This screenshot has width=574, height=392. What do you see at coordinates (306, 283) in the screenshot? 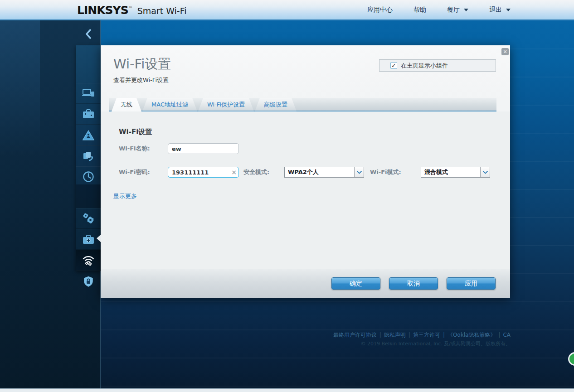
I see `modal-footer: 确定 取消 应用` at bounding box center [306, 283].